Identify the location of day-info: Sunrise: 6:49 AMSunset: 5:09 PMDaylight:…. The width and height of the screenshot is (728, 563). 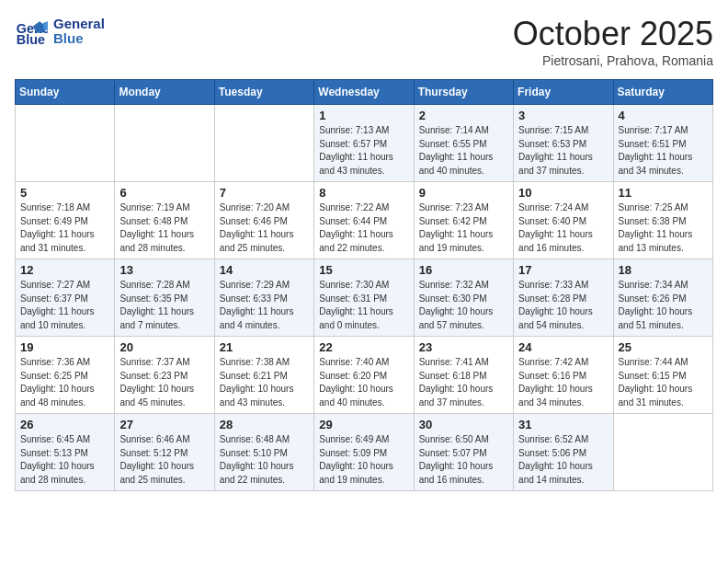
(364, 460).